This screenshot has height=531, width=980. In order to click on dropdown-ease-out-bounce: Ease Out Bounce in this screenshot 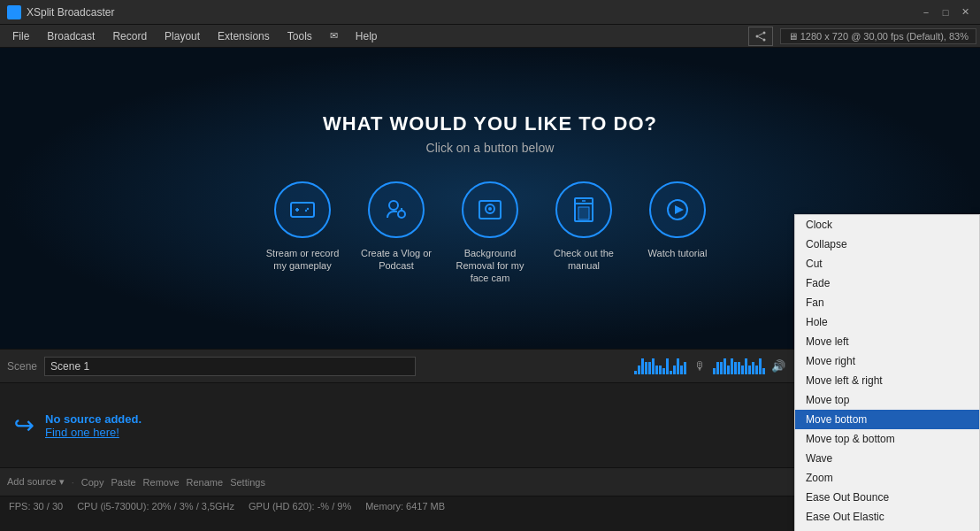, I will do `click(887, 497)`.